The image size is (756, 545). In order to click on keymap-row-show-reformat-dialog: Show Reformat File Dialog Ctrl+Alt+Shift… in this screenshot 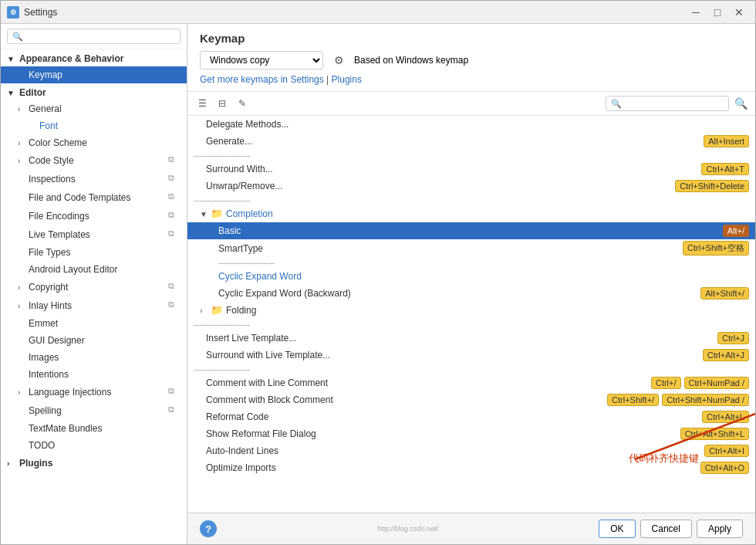, I will do `click(471, 434)`.